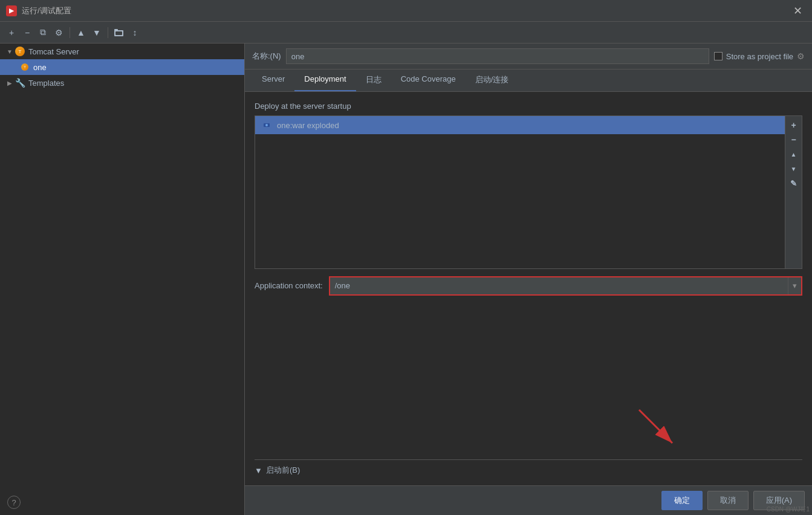 Image resolution: width=812 pixels, height=515 pixels. What do you see at coordinates (794, 286) in the screenshot?
I see `app-context-dropdown-icon: ▾` at bounding box center [794, 286].